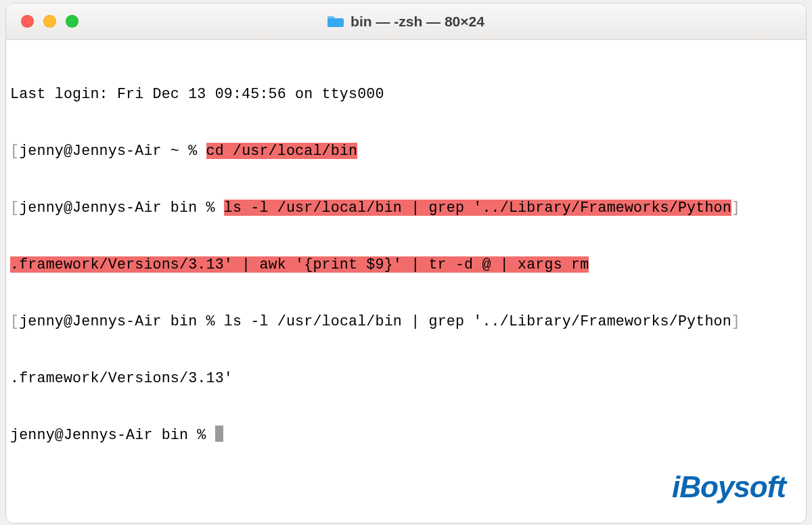 The width and height of the screenshot is (812, 525). Describe the element at coordinates (478, 321) in the screenshot. I see `command-3a: ls -l /usr/local/bin | grep '../Library/…` at that location.